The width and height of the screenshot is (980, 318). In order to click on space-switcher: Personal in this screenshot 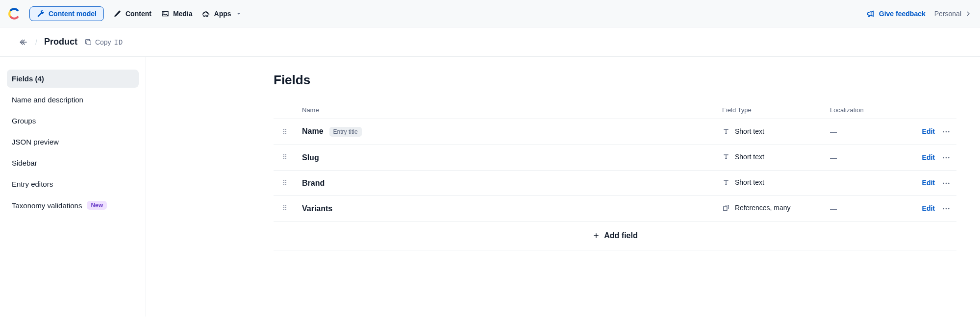, I will do `click(953, 14)`.